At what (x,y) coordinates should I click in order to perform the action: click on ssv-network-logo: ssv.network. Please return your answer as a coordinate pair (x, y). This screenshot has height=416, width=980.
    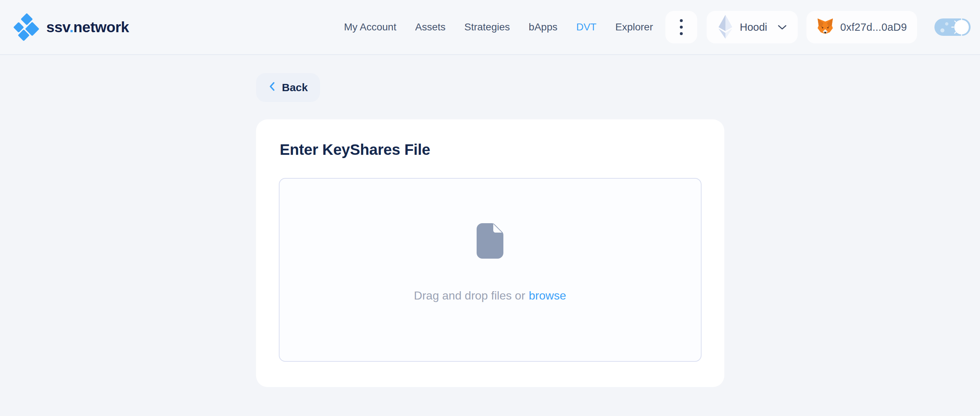
    Looking at the image, I should click on (71, 27).